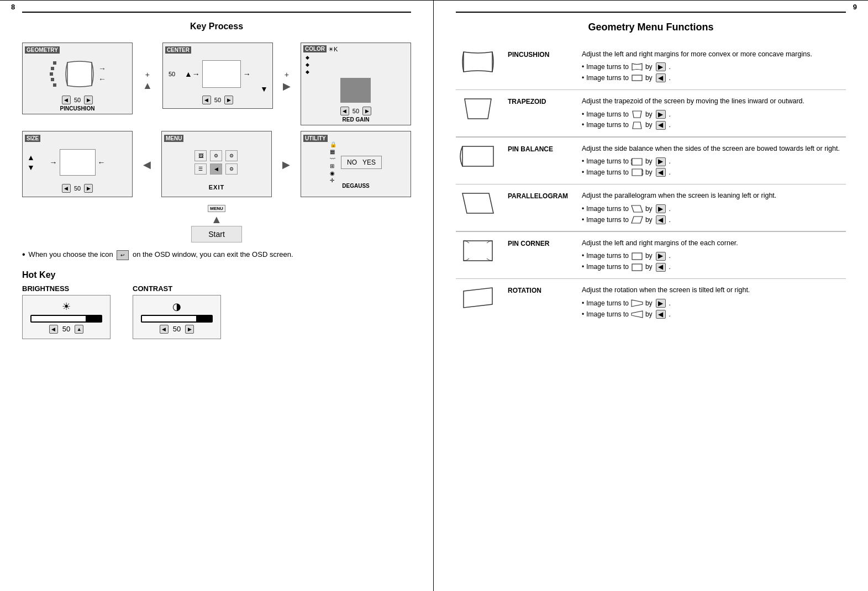 The width and height of the screenshot is (868, 591). I want to click on parallelogram-name: PARALLELOGRAM, so click(541, 196).